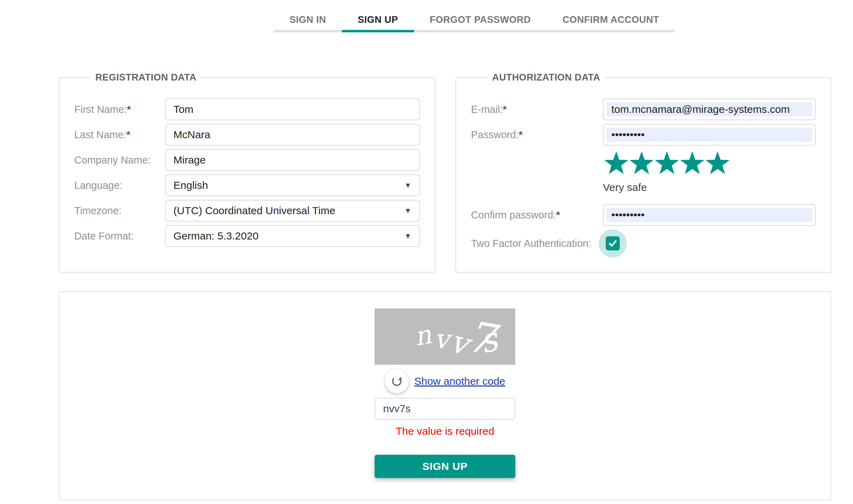  What do you see at coordinates (247, 236) in the screenshot?
I see `date-format-row: Date Format: German: 5.3.2020 ▼` at bounding box center [247, 236].